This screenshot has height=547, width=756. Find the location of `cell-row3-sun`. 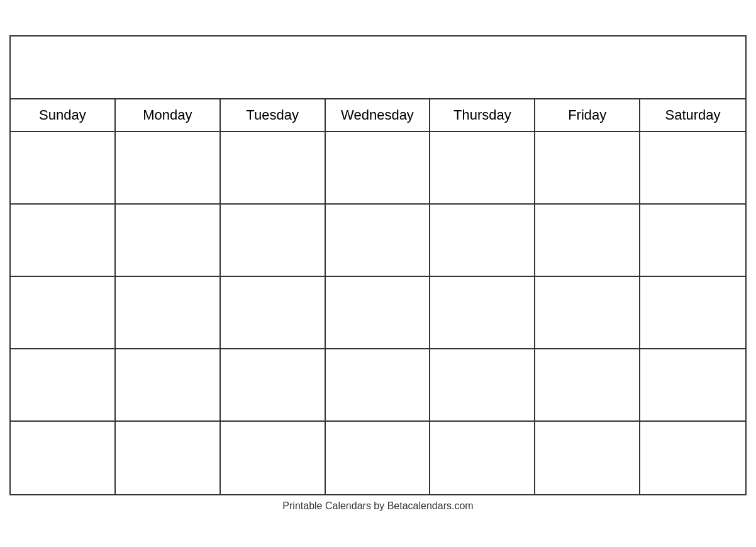

cell-row3-sun is located at coordinates (63, 312).